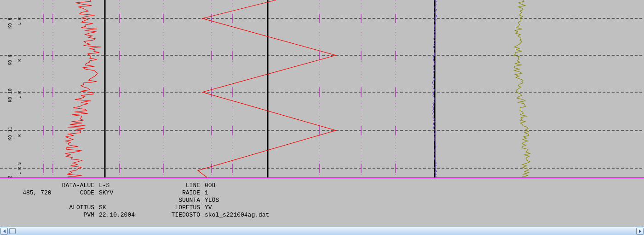 This screenshot has height=235, width=644. Describe the element at coordinates (640, 231) in the screenshot. I see `scroll-right-button` at that location.